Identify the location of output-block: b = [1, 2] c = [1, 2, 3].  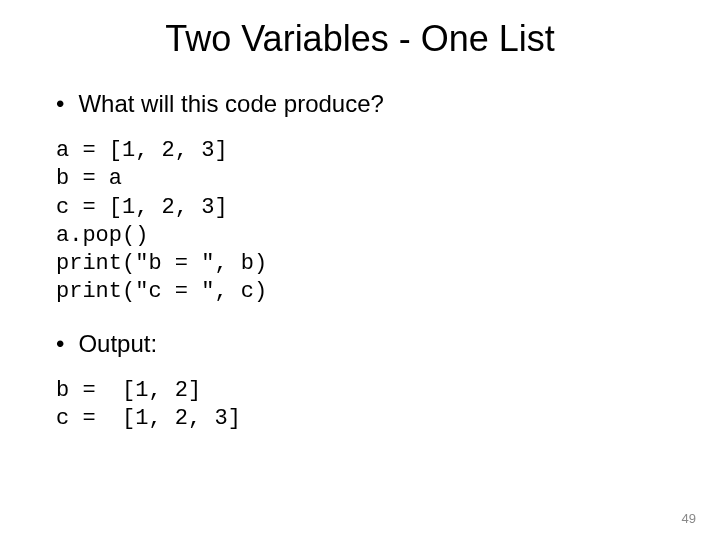
(363, 405).